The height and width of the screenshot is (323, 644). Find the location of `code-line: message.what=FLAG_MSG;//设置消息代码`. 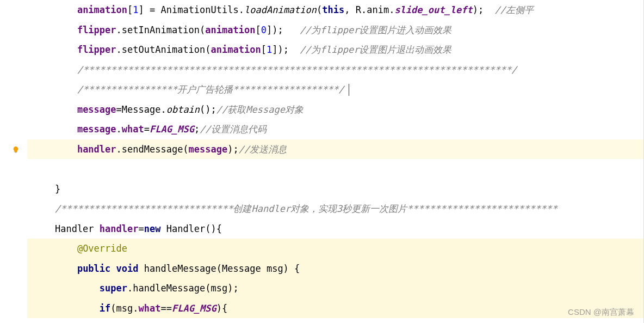

code-line: message.what=FLAG_MSG;//设置消息代码 is located at coordinates (336, 130).